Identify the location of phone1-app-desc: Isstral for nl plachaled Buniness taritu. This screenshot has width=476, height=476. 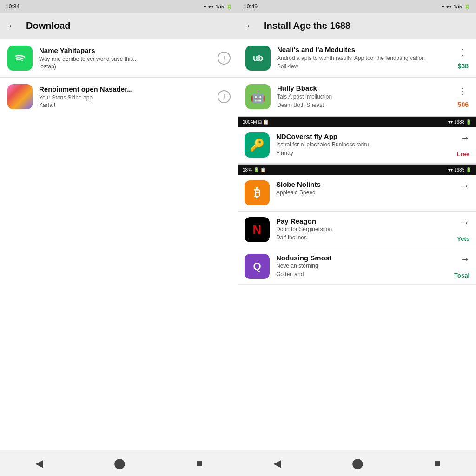
(364, 145).